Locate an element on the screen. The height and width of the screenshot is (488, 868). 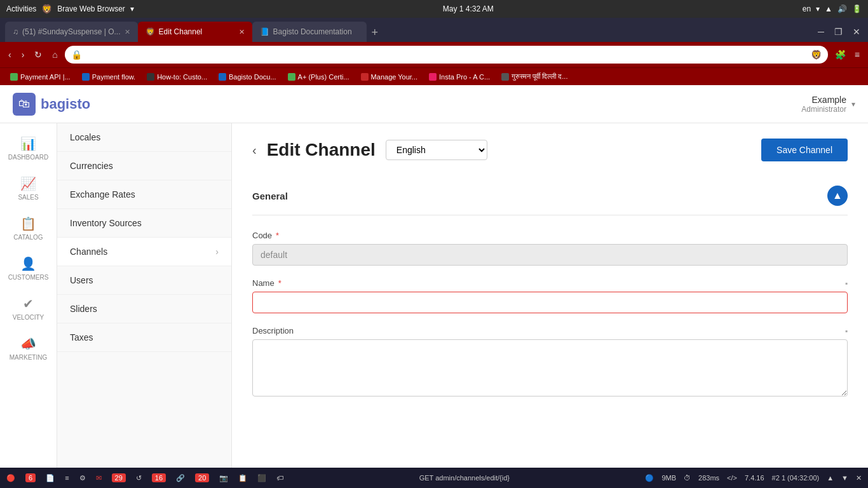
sidebar-label-channels: Channels is located at coordinates (89, 252).